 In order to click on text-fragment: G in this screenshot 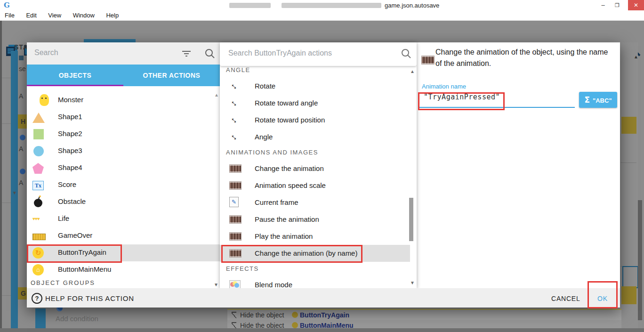, I will do `click(24, 293)`.